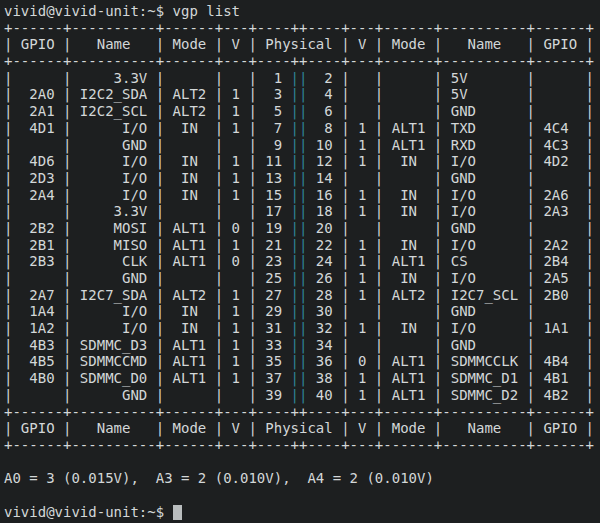 This screenshot has height=523, width=600. I want to click on typed-command: vgp list, so click(206, 11).